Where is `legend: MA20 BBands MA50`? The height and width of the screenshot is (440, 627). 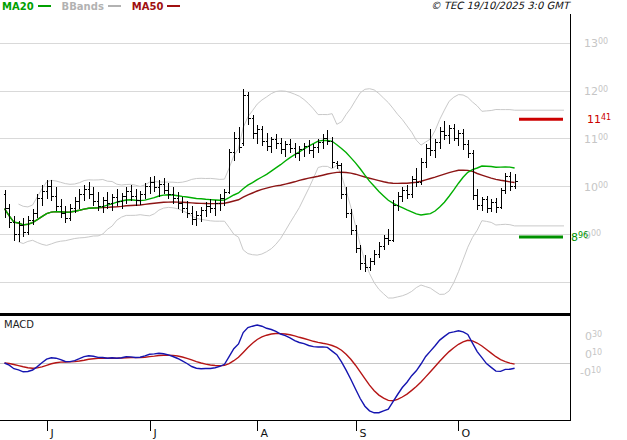 legend: MA20 BBands MA50 is located at coordinates (96, 6).